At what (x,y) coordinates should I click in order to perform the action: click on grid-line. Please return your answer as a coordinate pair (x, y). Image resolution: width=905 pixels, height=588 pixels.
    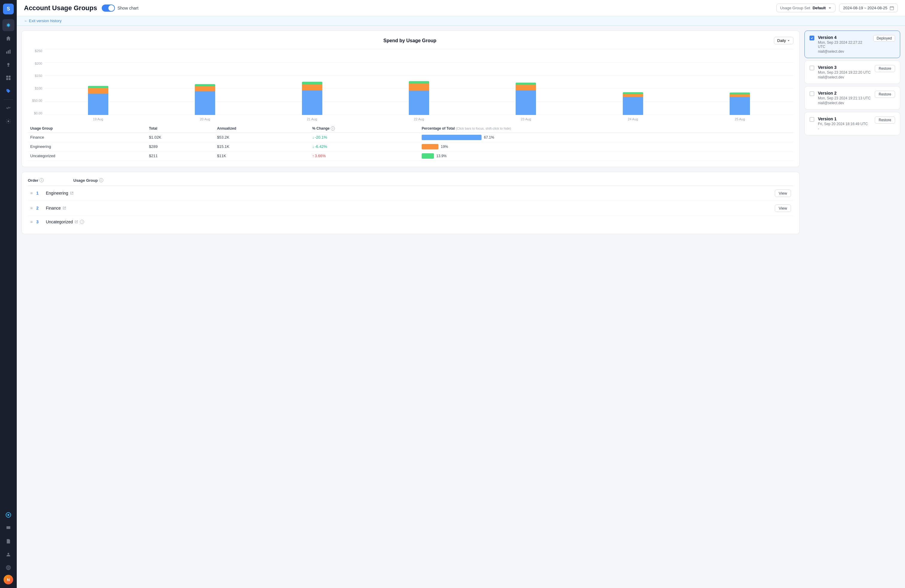
    Looking at the image, I should click on (419, 49).